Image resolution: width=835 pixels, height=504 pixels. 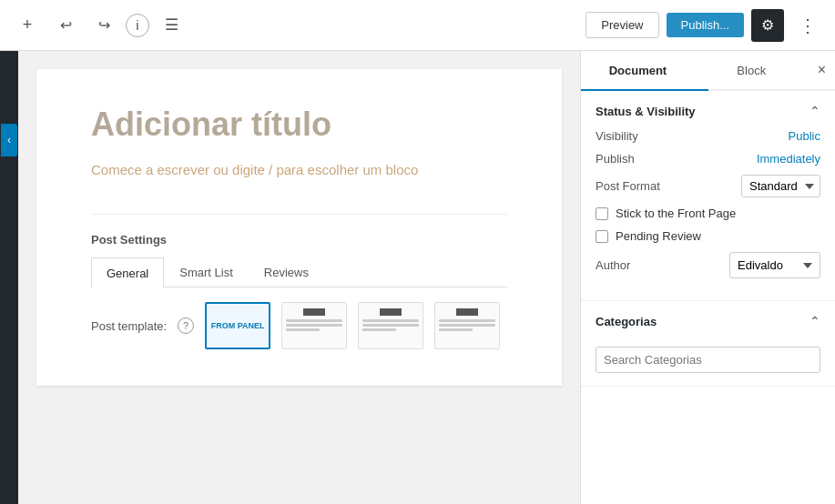 I want to click on template-from-panel-label: FROM PANEL, so click(x=239, y=326).